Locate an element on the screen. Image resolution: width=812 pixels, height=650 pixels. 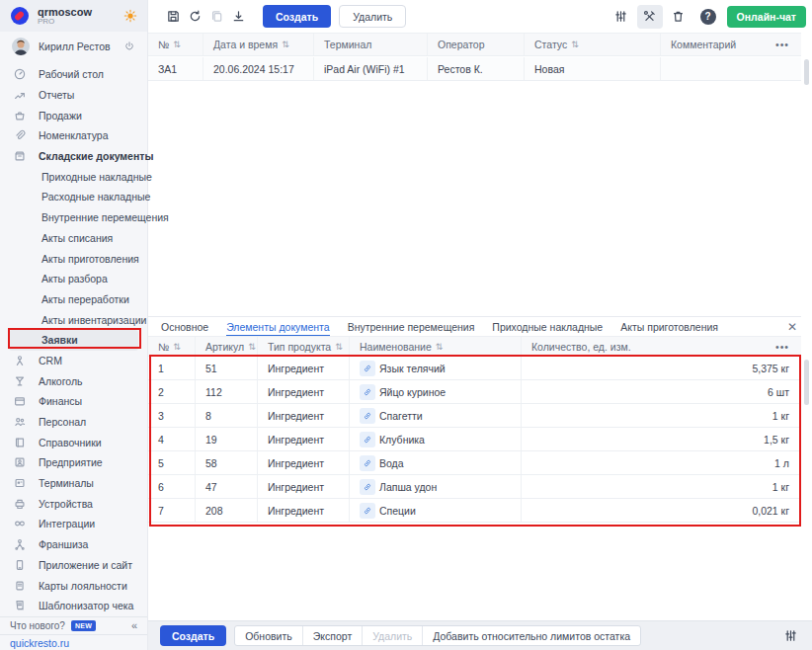
table-row: 5 58 Ингредиент Вода 1 л is located at coordinates (474, 463).